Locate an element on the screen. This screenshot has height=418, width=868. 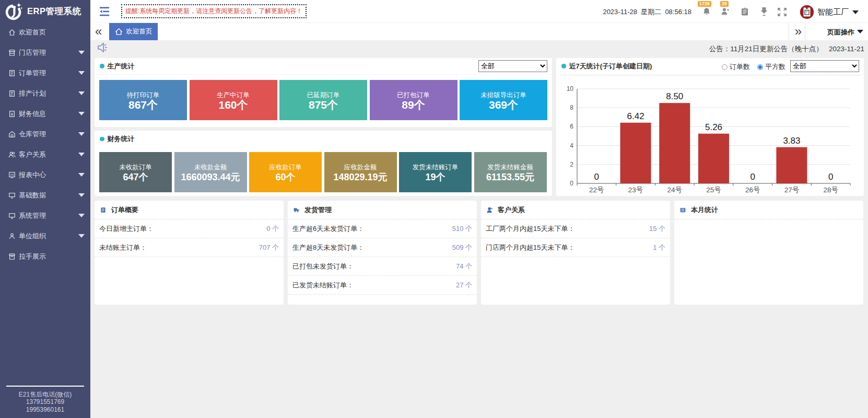
svg-text: 5.26 is located at coordinates (713, 127).